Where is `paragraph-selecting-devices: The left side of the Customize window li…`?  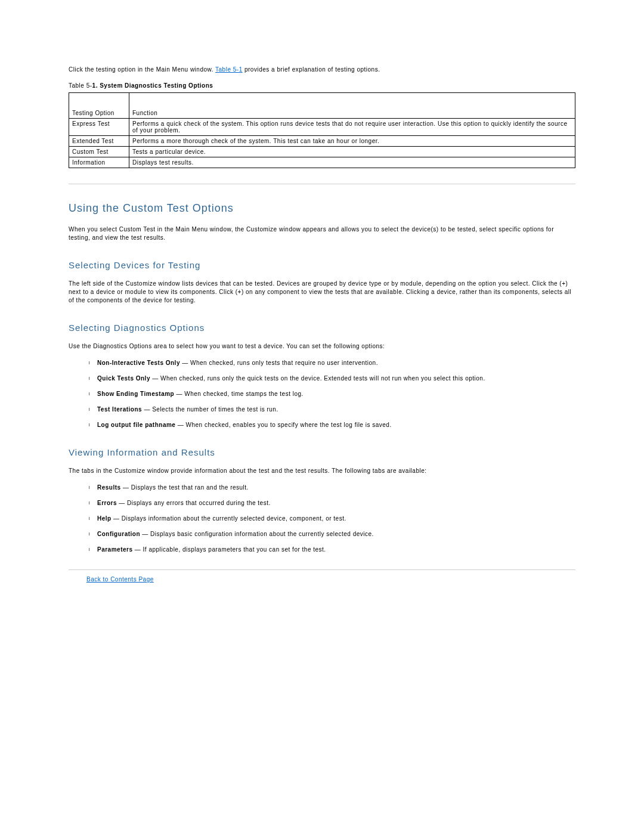
paragraph-selecting-devices: The left side of the Customize window li… is located at coordinates (322, 292).